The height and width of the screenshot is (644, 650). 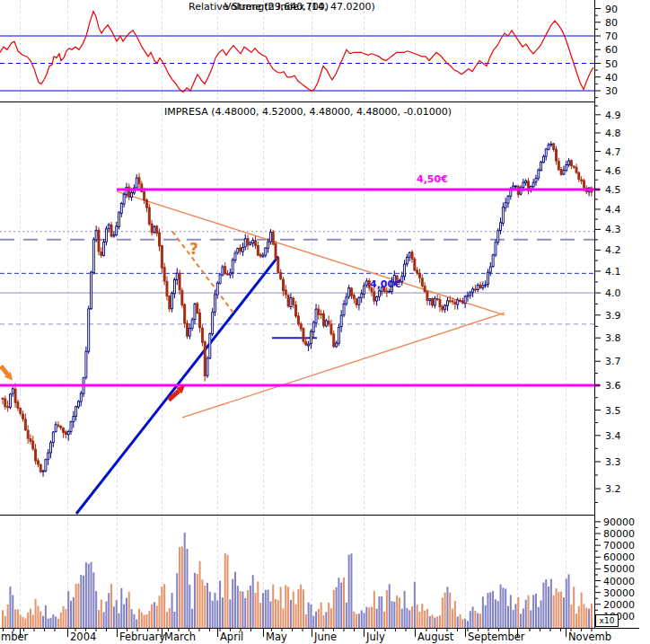 What do you see at coordinates (613, 171) in the screenshot?
I see `price-axis-label: 4.6` at bounding box center [613, 171].